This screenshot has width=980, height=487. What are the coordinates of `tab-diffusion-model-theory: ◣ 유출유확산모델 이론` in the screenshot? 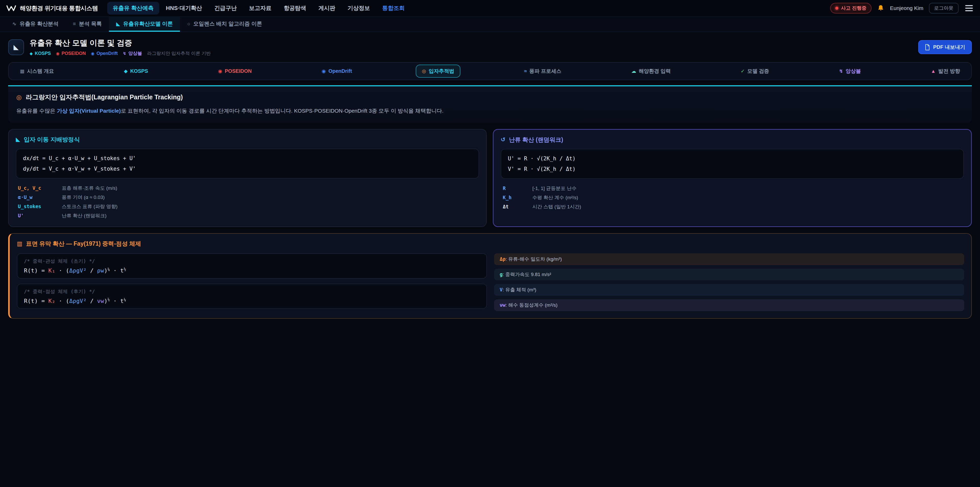 It's located at (145, 24).